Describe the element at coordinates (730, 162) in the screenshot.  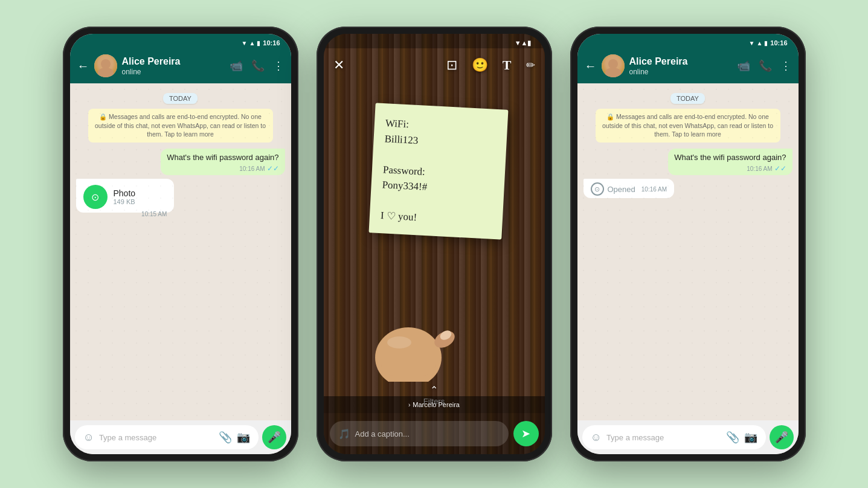
I see `bubble-sent-right: What's the wifi password again? 10:16 AM…` at that location.